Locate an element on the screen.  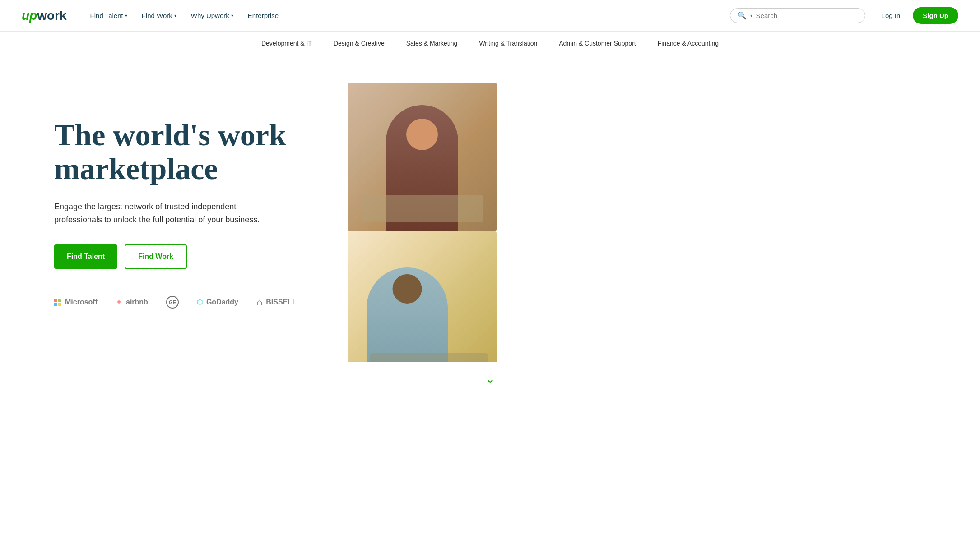
logo: upwork is located at coordinates (44, 16).